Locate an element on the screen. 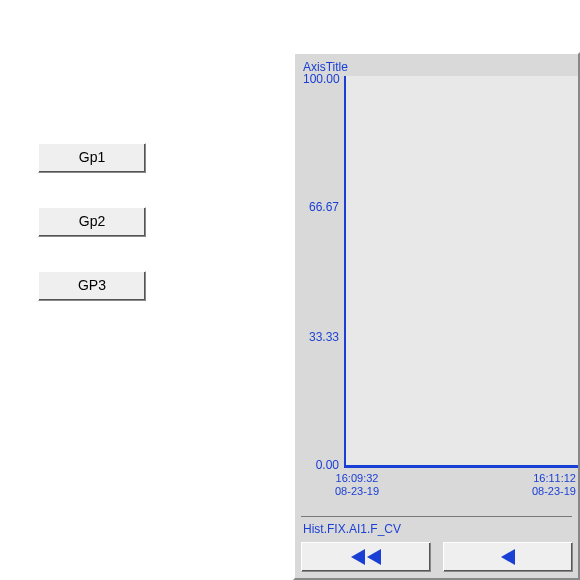 The image size is (580, 580). rewind-fast-button is located at coordinates (366, 557).